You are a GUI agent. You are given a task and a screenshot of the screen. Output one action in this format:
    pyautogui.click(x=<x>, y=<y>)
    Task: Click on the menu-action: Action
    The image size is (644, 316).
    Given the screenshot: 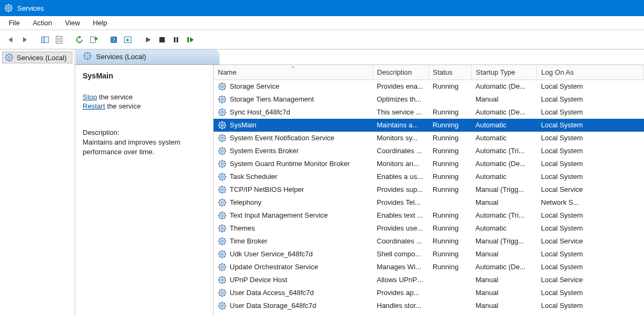 What is the action you would take?
    pyautogui.click(x=42, y=23)
    